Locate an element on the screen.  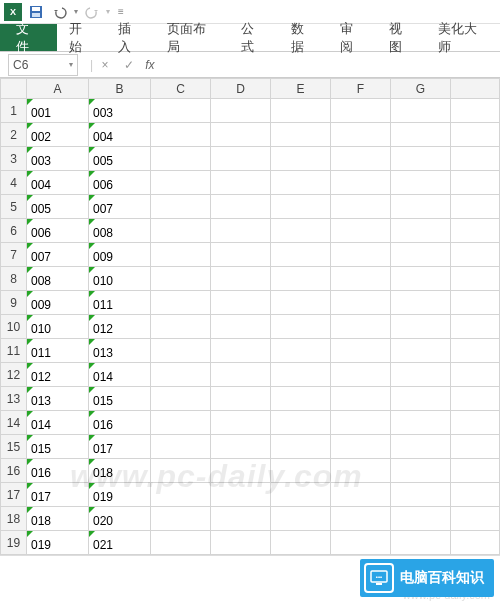
cell-E2 is located at coordinates (301, 135).